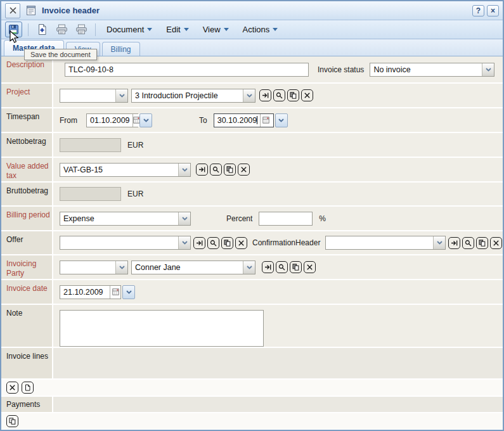 This screenshot has width=504, height=431. What do you see at coordinates (27, 120) in the screenshot?
I see `timespan-label: Timespan` at bounding box center [27, 120].